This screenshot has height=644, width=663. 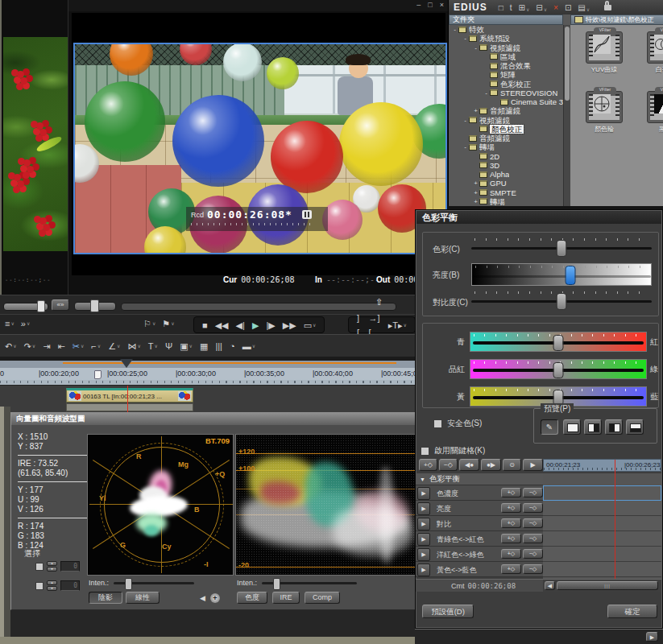 I want to click on ok-button: 確定, so click(x=632, y=612).